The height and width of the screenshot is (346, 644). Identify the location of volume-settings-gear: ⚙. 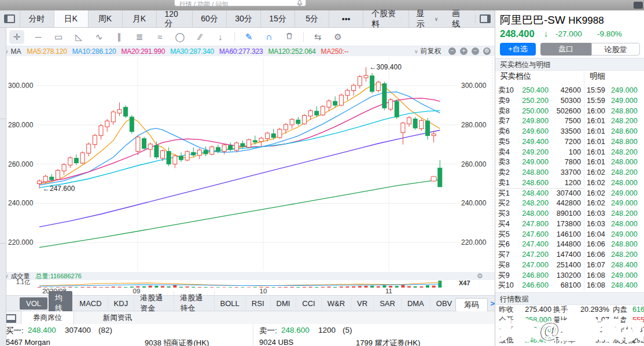
(480, 276).